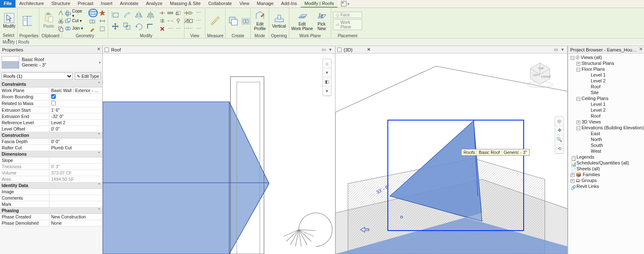 The width and height of the screenshot is (644, 254). What do you see at coordinates (76, 204) in the screenshot?
I see `prop-mark-value` at bounding box center [76, 204].